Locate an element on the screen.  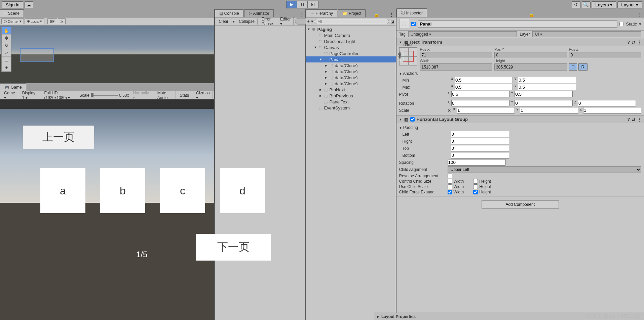
local-dropdown: ⊕Local ▾ is located at coordinates (34, 21).